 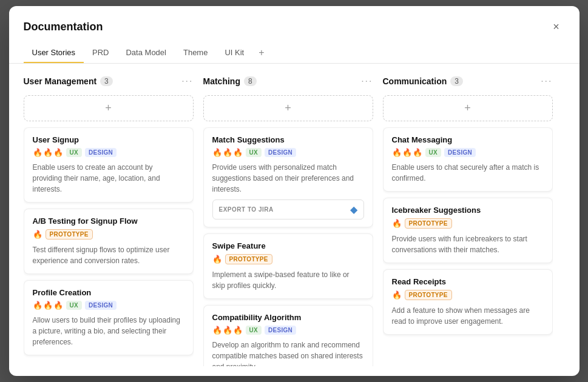 What do you see at coordinates (468, 244) in the screenshot?
I see `card-desc: Provide users with fun icebreakers to st…` at bounding box center [468, 244].